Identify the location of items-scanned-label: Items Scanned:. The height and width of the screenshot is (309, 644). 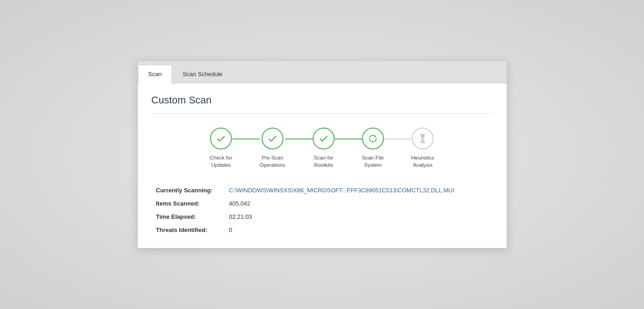
(193, 203).